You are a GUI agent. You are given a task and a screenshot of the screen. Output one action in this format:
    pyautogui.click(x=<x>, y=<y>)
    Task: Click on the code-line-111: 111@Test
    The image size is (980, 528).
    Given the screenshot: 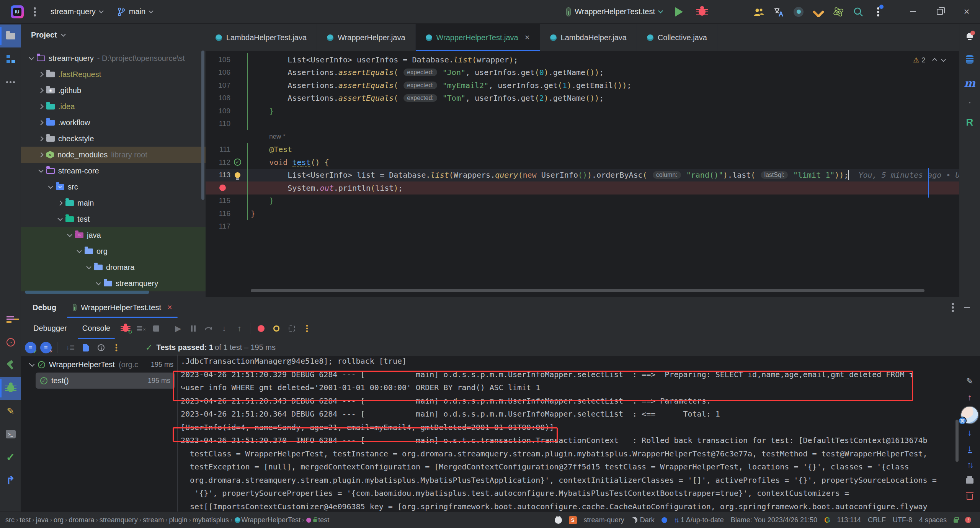 What is the action you would take?
    pyautogui.click(x=593, y=150)
    